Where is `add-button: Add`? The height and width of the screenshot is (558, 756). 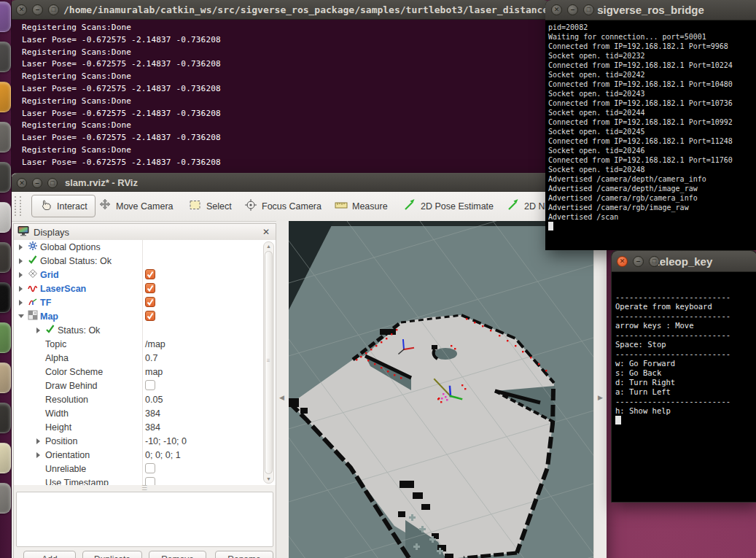 add-button: Add is located at coordinates (50, 554).